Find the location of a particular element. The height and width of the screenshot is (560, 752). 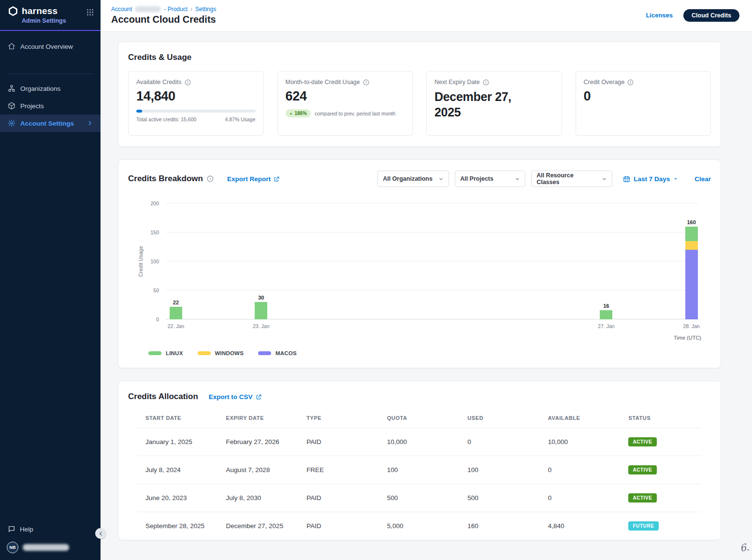

legend-label: LINUX is located at coordinates (174, 353).